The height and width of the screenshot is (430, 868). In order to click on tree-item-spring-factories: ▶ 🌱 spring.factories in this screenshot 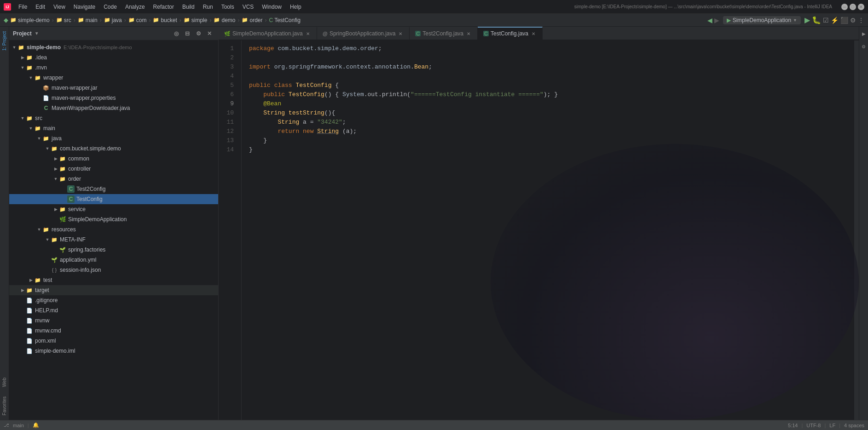, I will do `click(114, 250)`.